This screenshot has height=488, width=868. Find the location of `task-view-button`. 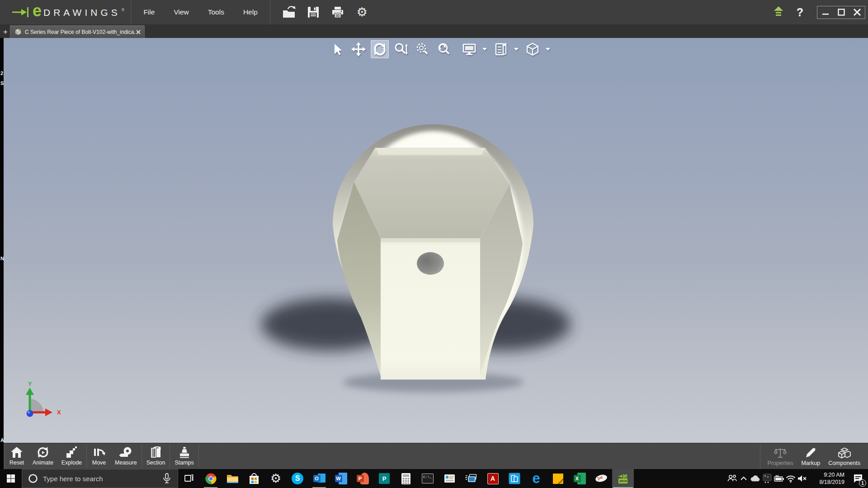

task-view-button is located at coordinates (189, 479).